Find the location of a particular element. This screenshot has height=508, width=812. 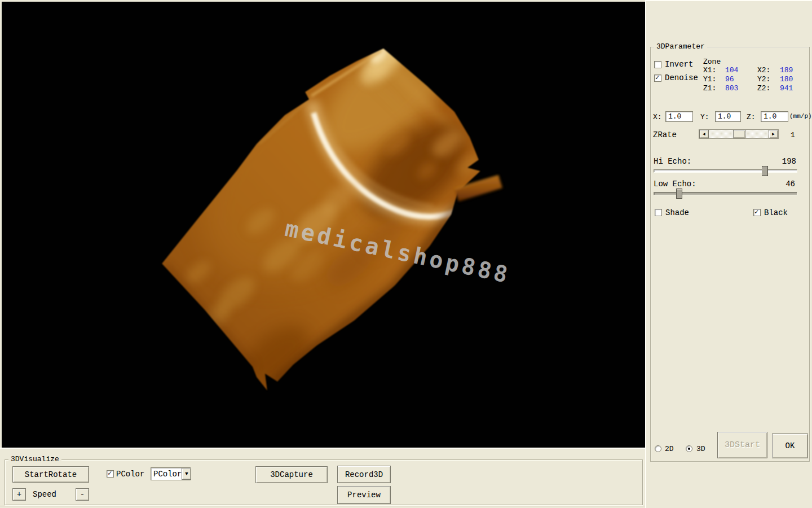

visualize-panel: 3DVisualize StartRotate + Speed - ✓ PCol… is located at coordinates (323, 478).